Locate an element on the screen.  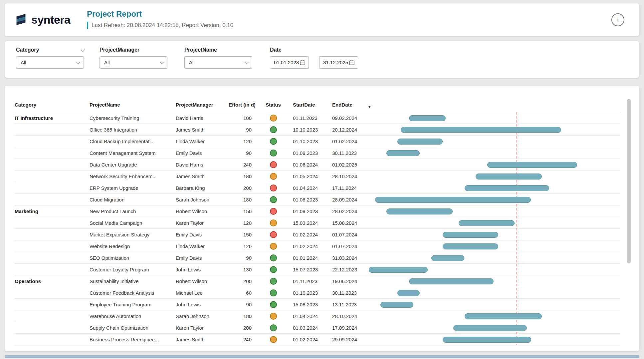
cell-end-date: 29.09.2024 is located at coordinates (345, 340).